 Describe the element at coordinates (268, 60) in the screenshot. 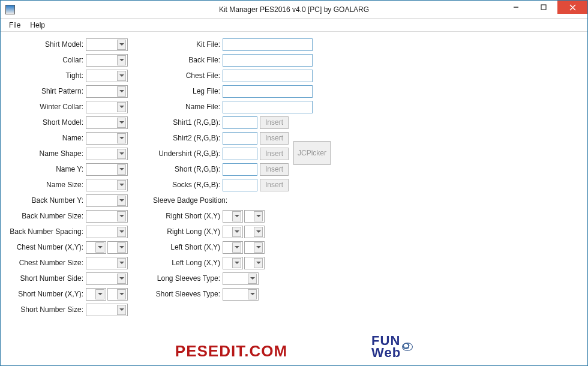

I see `back-file-input` at that location.